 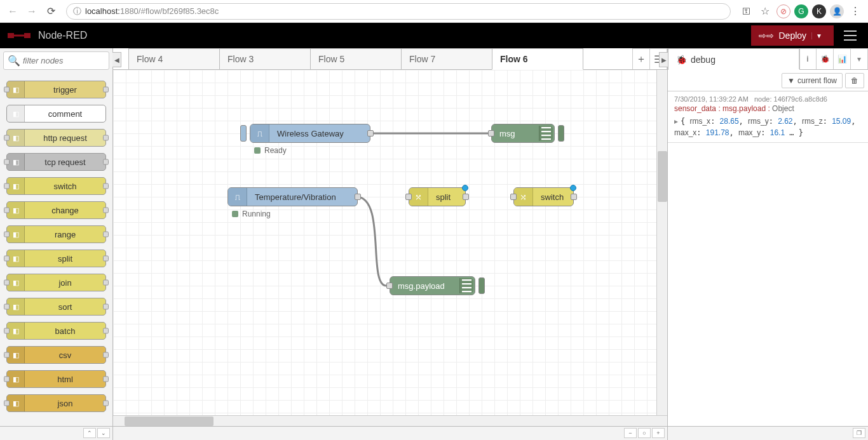 What do you see at coordinates (117, 60) in the screenshot?
I see `palette-collapse-toggle: ◀` at bounding box center [117, 60].